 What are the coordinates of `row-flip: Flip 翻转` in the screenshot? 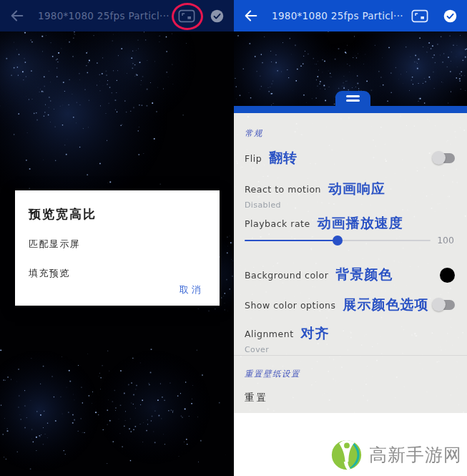 It's located at (350, 158).